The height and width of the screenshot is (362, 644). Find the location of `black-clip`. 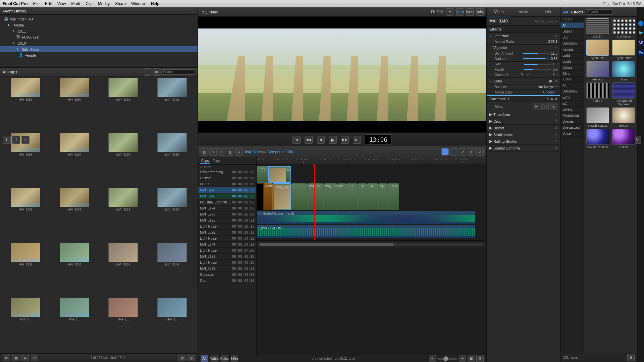

black-clip is located at coordinates (260, 197).